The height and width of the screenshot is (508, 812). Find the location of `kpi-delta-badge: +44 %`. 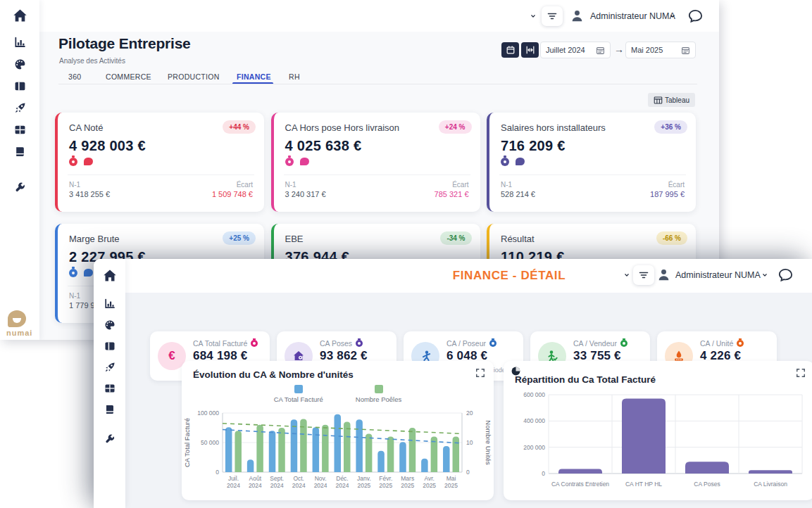

kpi-delta-badge: +44 % is located at coordinates (239, 127).